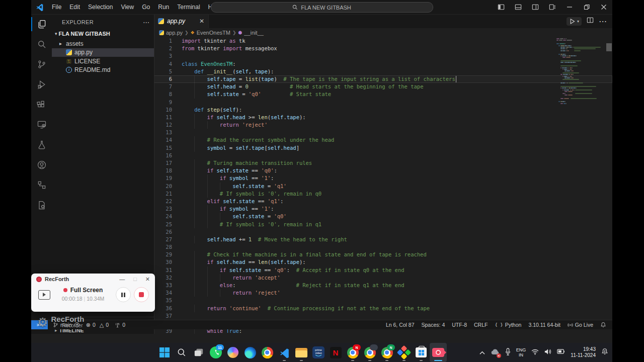  What do you see at coordinates (336, 352) in the screenshot?
I see `netflix-button: N` at bounding box center [336, 352].